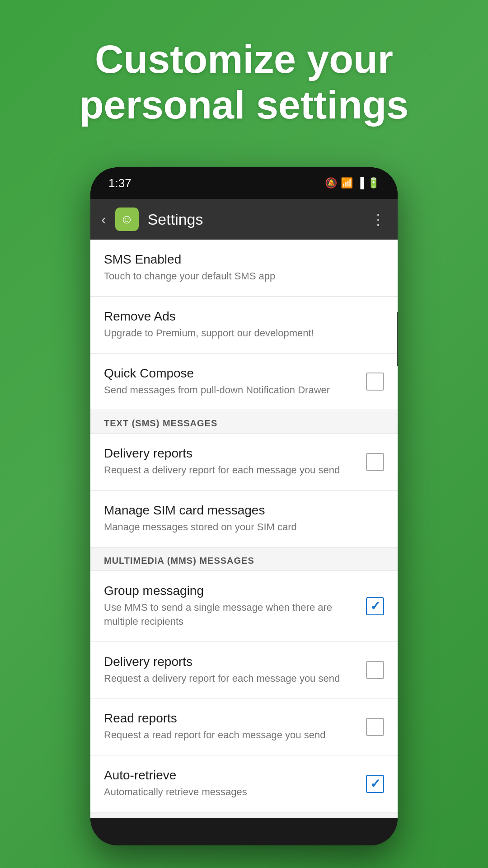  Describe the element at coordinates (244, 559) in the screenshot. I see `section-header-section-mms: MULTIMEDIA (MMS) MESSAGES` at that location.